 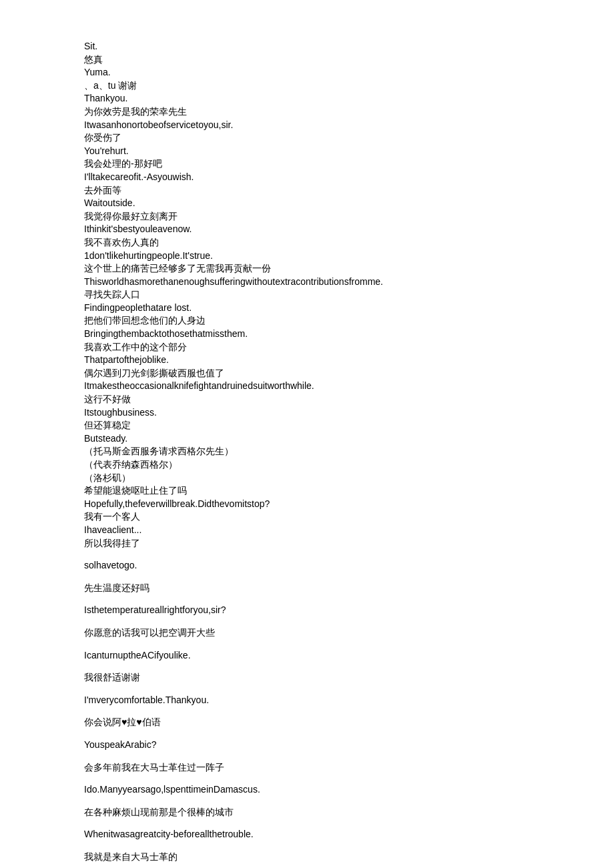 What do you see at coordinates (307, 439) in the screenshot?
I see `subtitle-line-l31: Butsteady.` at bounding box center [307, 439].